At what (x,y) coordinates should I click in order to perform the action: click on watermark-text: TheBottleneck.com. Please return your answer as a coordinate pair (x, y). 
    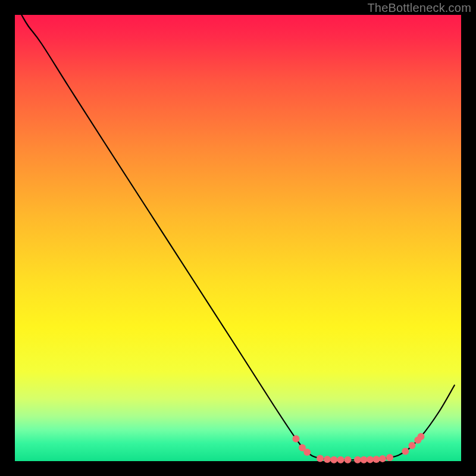
    Looking at the image, I should click on (419, 8).